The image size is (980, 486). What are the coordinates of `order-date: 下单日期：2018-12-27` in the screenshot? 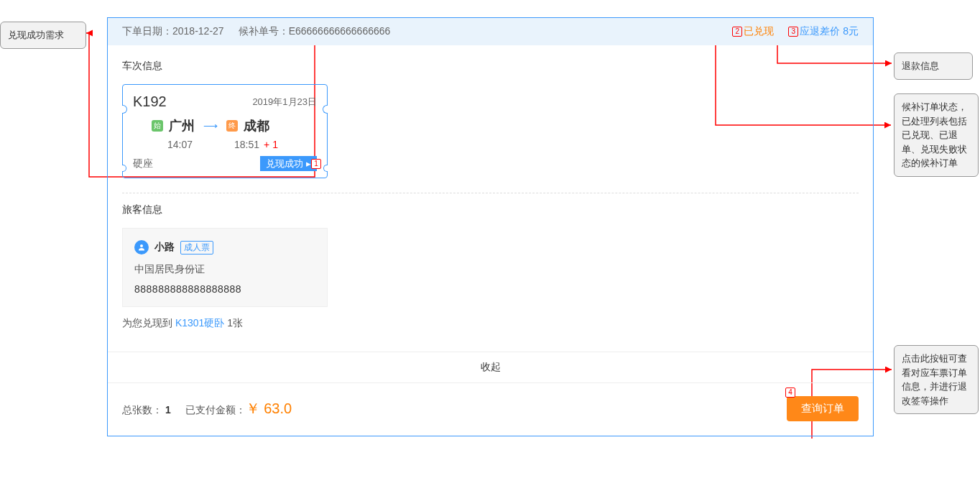 It's located at (173, 32).